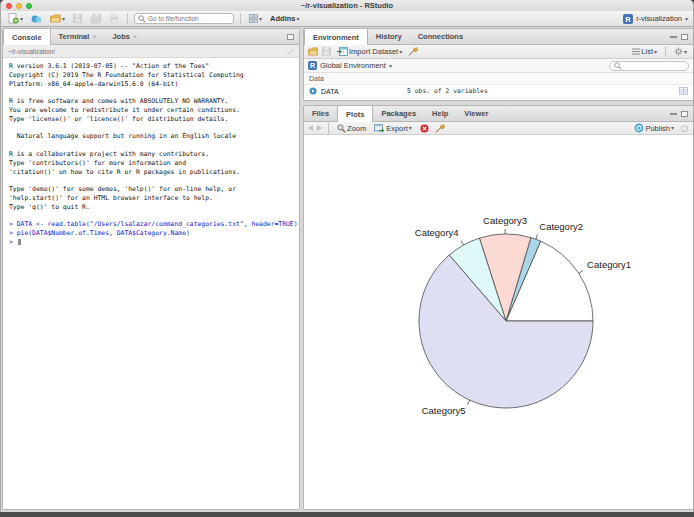 Image resolution: width=694 pixels, height=517 pixels. Describe the element at coordinates (355, 114) in the screenshot. I see `tab-plots: Plots` at that location.